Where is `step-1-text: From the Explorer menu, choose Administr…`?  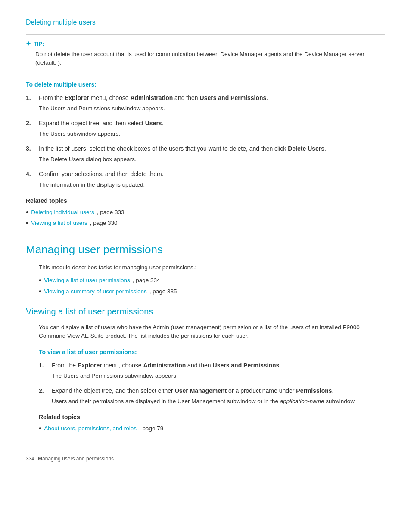
step-1-text: From the Explorer menu, choose Administr… is located at coordinates (153, 98).